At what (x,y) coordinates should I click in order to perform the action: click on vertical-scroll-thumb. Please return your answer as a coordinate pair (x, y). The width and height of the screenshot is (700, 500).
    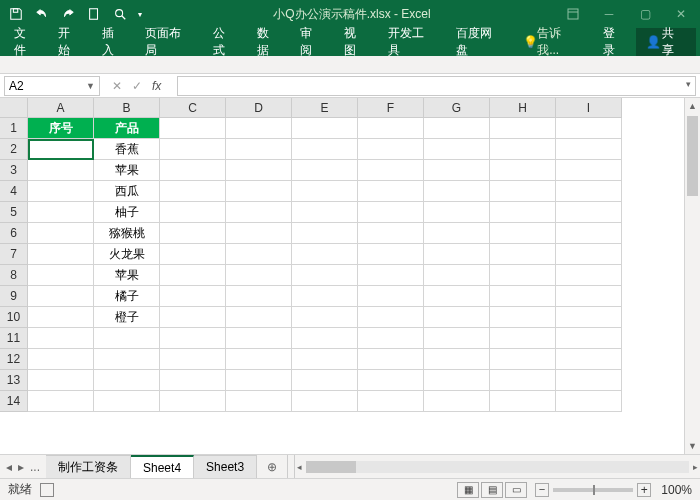
    Looking at the image, I should click on (692, 156).